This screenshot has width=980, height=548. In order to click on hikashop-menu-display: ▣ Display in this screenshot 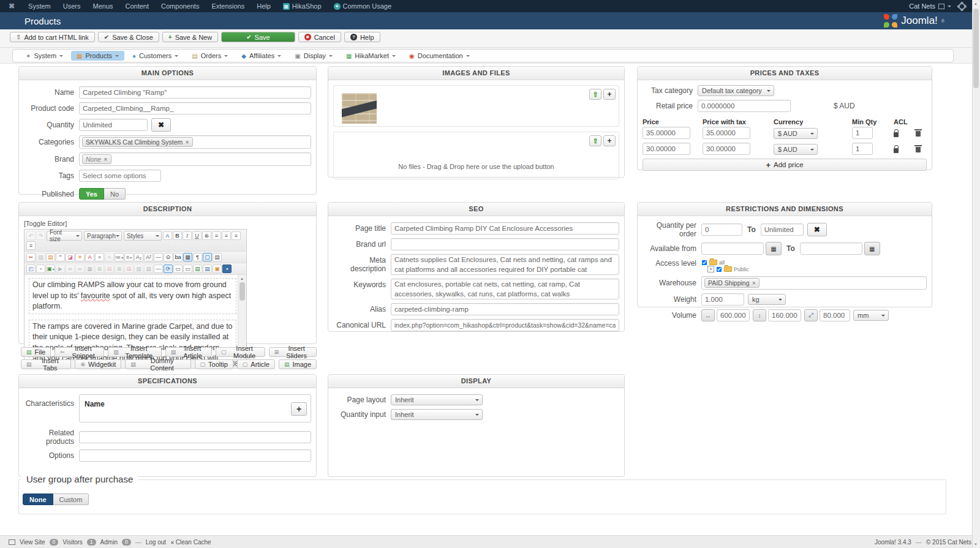, I will do `click(314, 56)`.